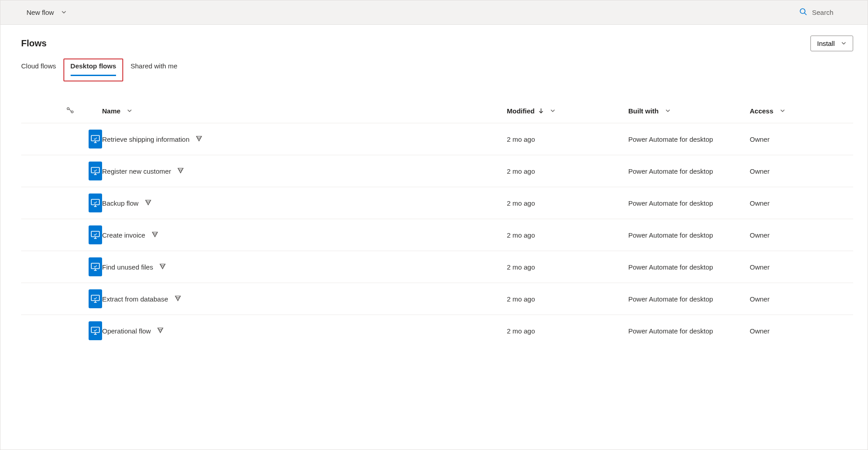  I want to click on tabs: Cloud flowsDesktop flowsShared with me, so click(437, 71).